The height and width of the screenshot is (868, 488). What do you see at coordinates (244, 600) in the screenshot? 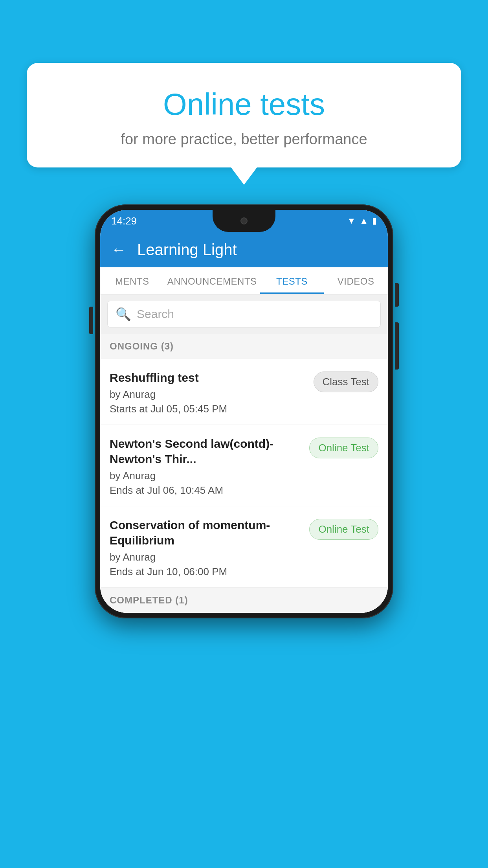
I see `completed-section-header: COMPLETED (1)` at bounding box center [244, 600].